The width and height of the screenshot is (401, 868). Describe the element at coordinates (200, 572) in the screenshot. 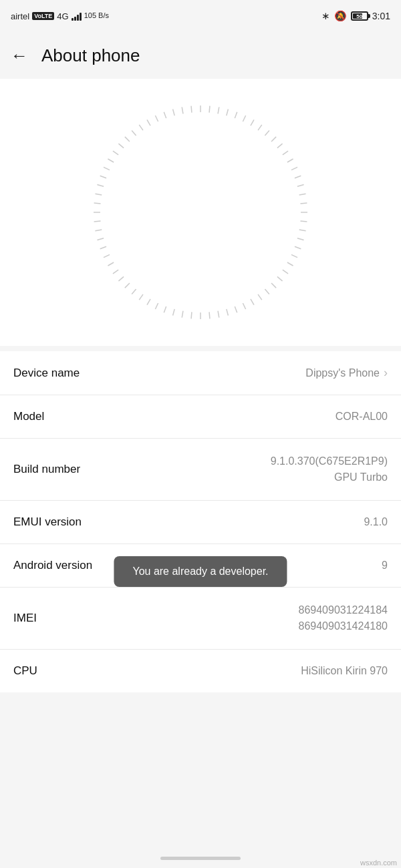

I see `developer-toast: You are already a developer.` at that location.